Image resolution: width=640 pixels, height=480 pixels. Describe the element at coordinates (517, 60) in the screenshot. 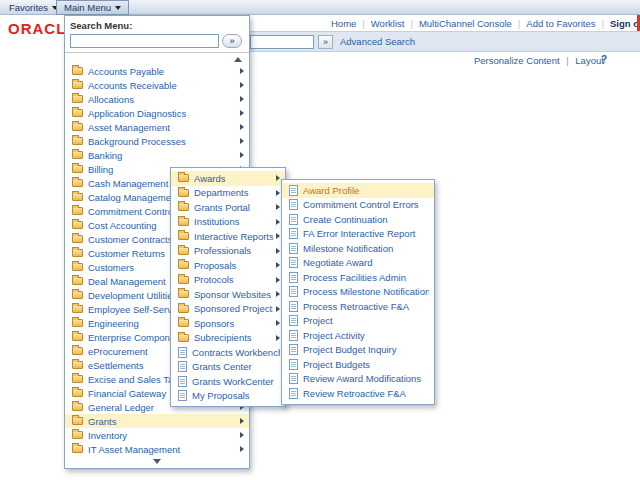

I see `personalize-content-link: Personalize Content` at that location.